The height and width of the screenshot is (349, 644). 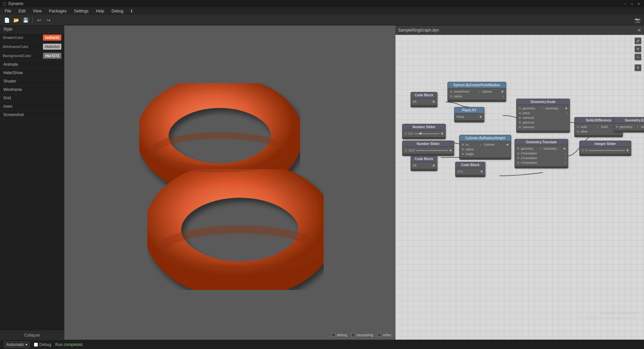 What do you see at coordinates (322, 4) in the screenshot?
I see `titlebar: ⬡ Dynamo ─ □ ✕` at bounding box center [322, 4].